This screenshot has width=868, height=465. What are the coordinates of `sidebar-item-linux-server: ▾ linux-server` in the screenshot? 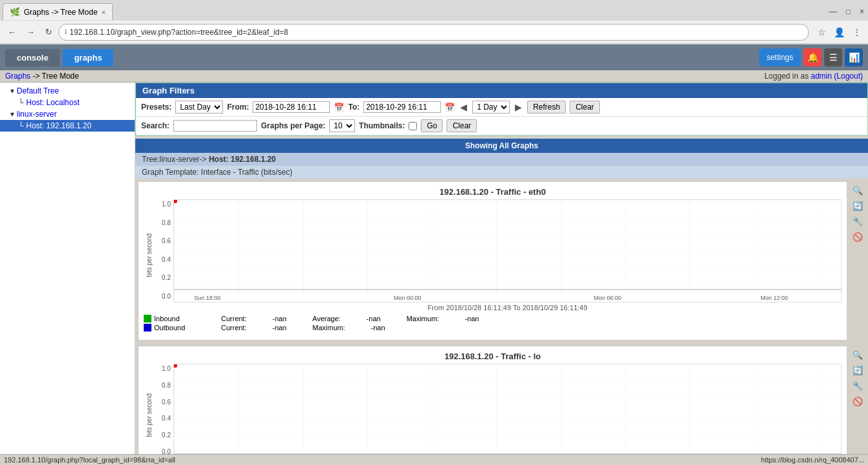 It's located at (67, 114).